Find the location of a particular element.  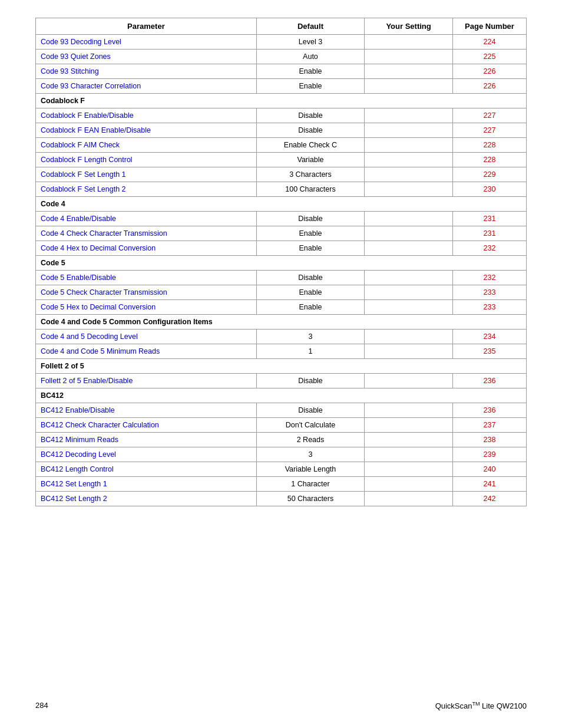

param-link: Codablock F Length Control is located at coordinates (87, 160).